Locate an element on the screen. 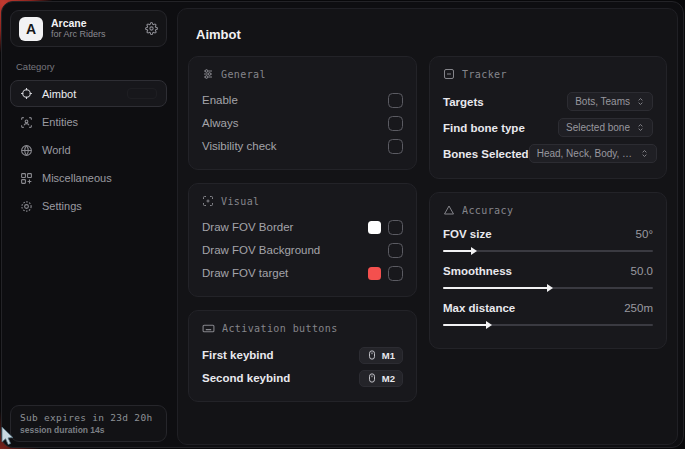 The image size is (685, 449). setting-row-draw-fov-background: Draw FOV Background is located at coordinates (302, 250).